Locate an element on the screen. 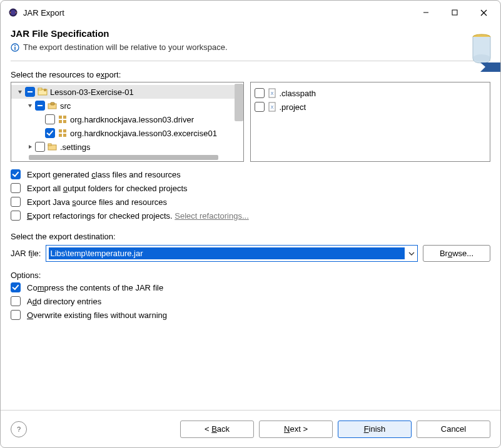  project-icon is located at coordinates (43, 92).